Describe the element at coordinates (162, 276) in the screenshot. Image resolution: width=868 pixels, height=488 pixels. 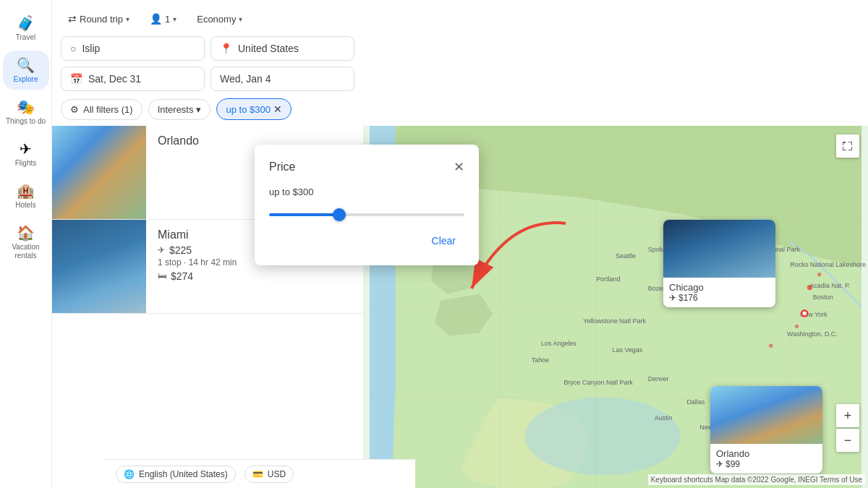
I see `miami-hotel-icon: 🛏` at that location.